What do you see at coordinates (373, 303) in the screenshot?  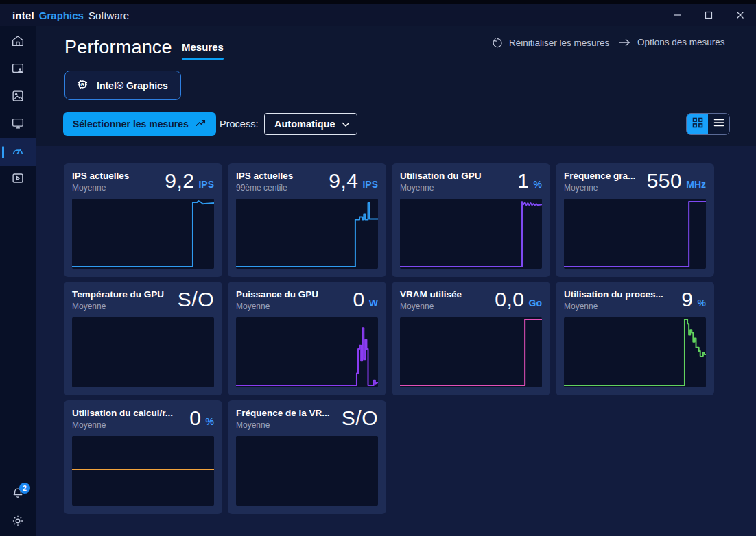 I see `metric-value-unit: W` at bounding box center [373, 303].